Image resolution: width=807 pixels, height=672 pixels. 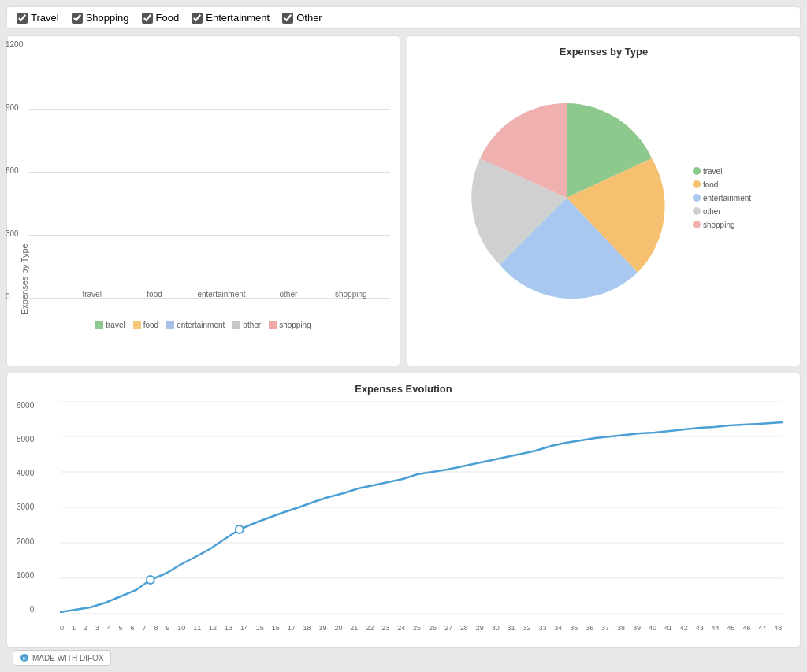 I want to click on bar-travel-label: travel, so click(x=91, y=295).